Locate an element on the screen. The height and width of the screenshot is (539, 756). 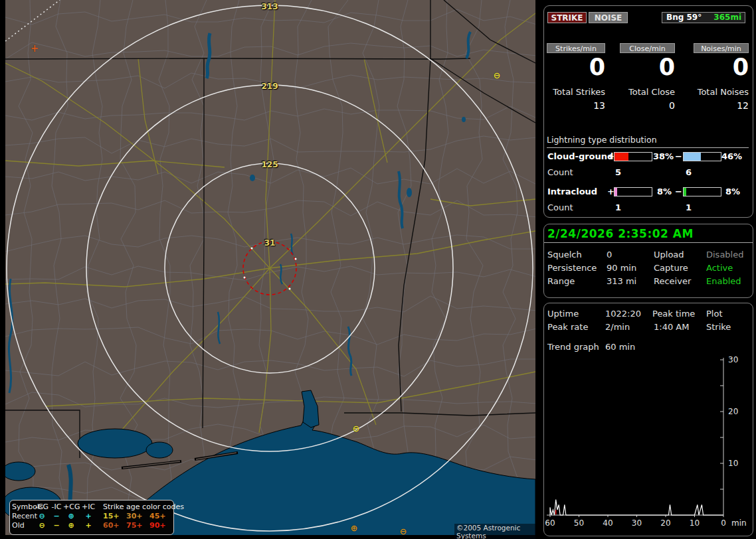
plot-header: Plot is located at coordinates (715, 313).